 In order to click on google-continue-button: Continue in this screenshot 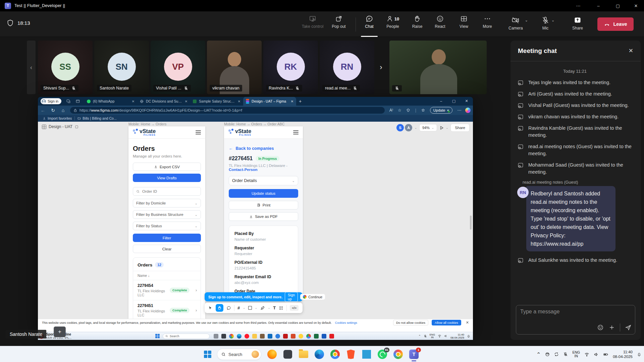, I will do `click(313, 297)`.